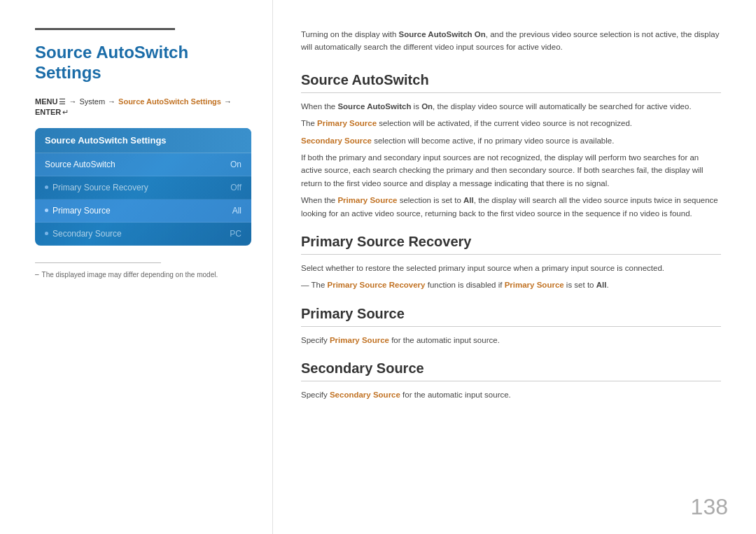 The height and width of the screenshot is (534, 756). I want to click on item-value-primary-source: All, so click(237, 211).